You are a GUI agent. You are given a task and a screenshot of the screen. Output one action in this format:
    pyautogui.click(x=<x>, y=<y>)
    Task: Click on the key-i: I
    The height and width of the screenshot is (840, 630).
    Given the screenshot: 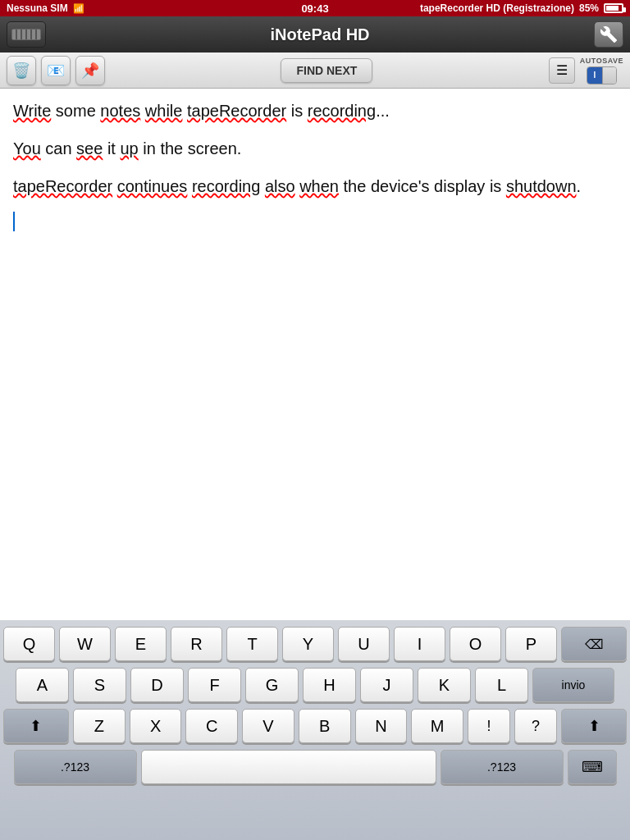 What is the action you would take?
    pyautogui.click(x=420, y=644)
    